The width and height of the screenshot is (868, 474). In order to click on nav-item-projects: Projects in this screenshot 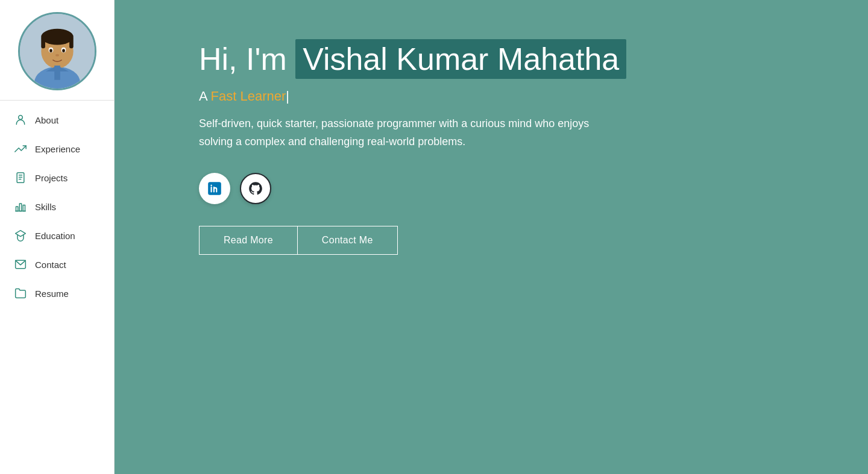, I will do `click(57, 178)`.